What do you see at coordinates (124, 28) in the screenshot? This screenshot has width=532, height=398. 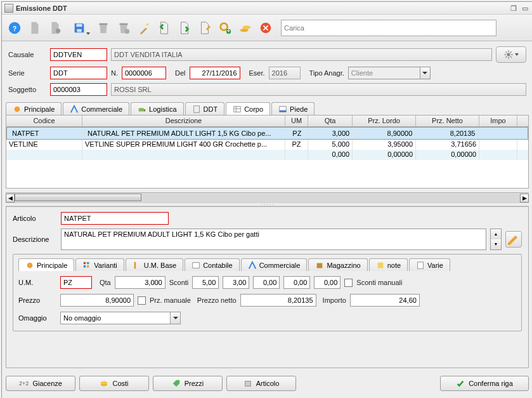 I see `trash2-icon` at bounding box center [124, 28].